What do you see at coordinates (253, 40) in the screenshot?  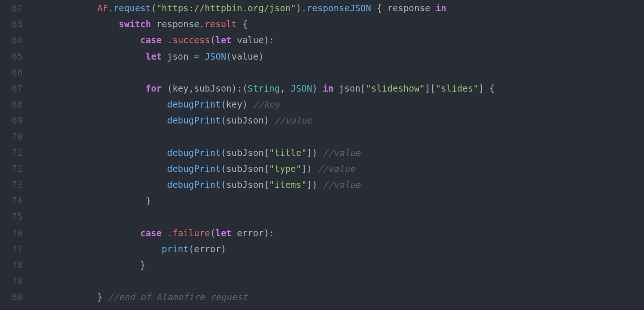 I see `code-token: value):` at bounding box center [253, 40].